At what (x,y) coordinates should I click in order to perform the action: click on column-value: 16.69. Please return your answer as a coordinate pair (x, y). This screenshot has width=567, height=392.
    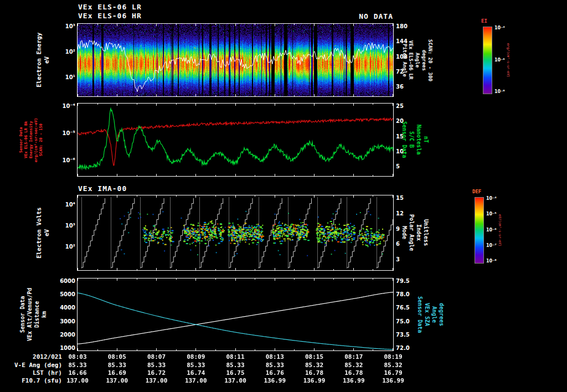
    Looking at the image, I should click on (117, 373).